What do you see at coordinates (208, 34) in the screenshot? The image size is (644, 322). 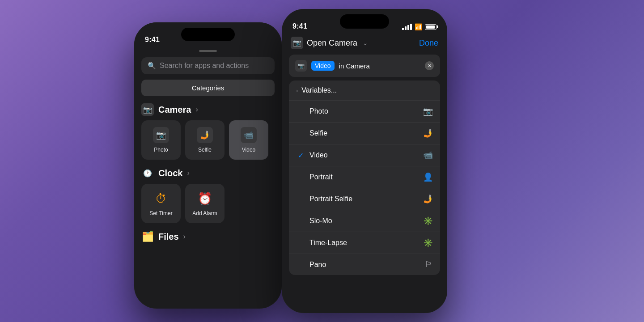 I see `dynamic-island-left` at bounding box center [208, 34].